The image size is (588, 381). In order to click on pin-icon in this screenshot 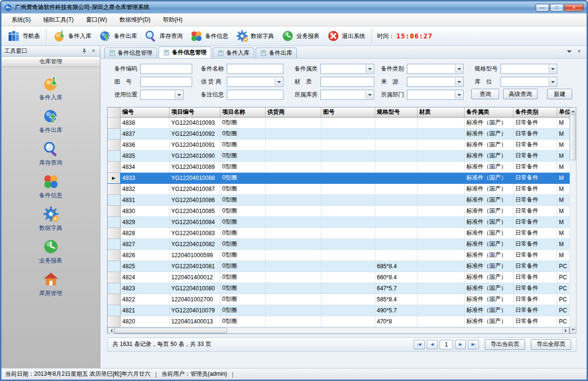, I will do `click(85, 51)`.